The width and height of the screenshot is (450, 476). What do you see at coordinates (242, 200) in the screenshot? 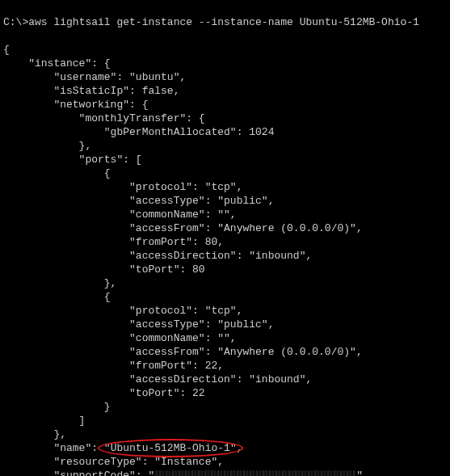
I see `value-port0-accessType: public` at bounding box center [242, 200].